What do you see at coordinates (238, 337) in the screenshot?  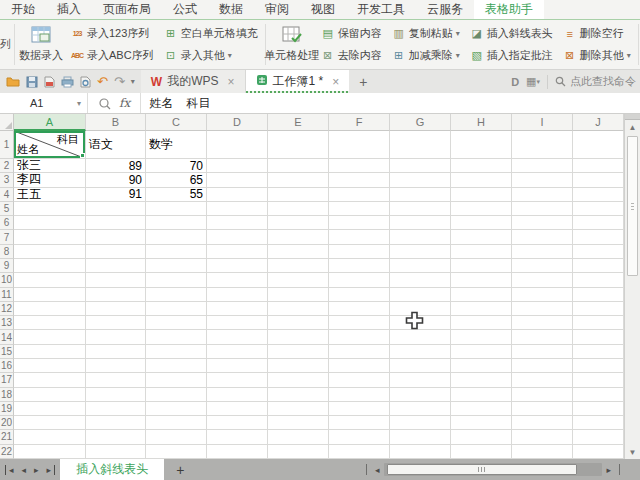 I see `cell-D14` at bounding box center [238, 337].